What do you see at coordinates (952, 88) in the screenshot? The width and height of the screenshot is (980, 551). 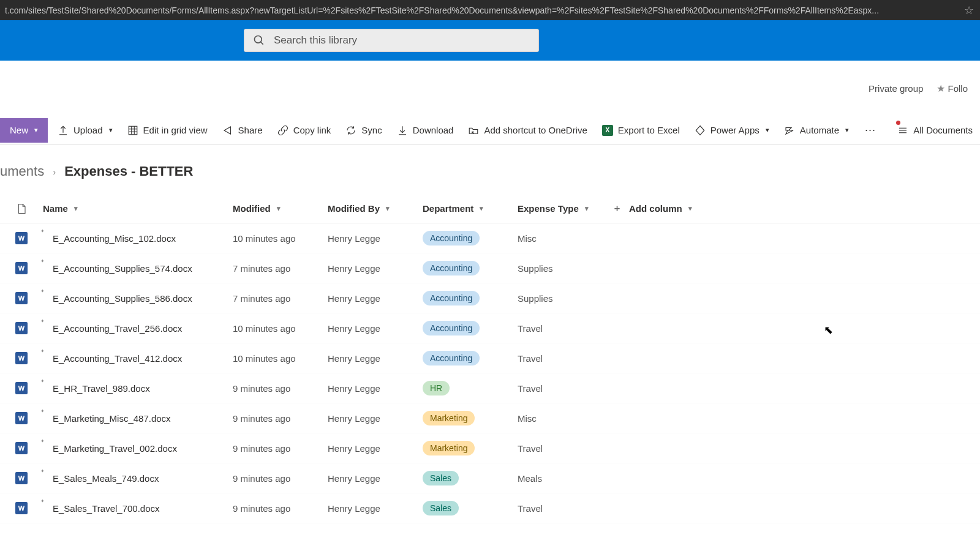 I see `follow-button: ★ Follo` at bounding box center [952, 88].